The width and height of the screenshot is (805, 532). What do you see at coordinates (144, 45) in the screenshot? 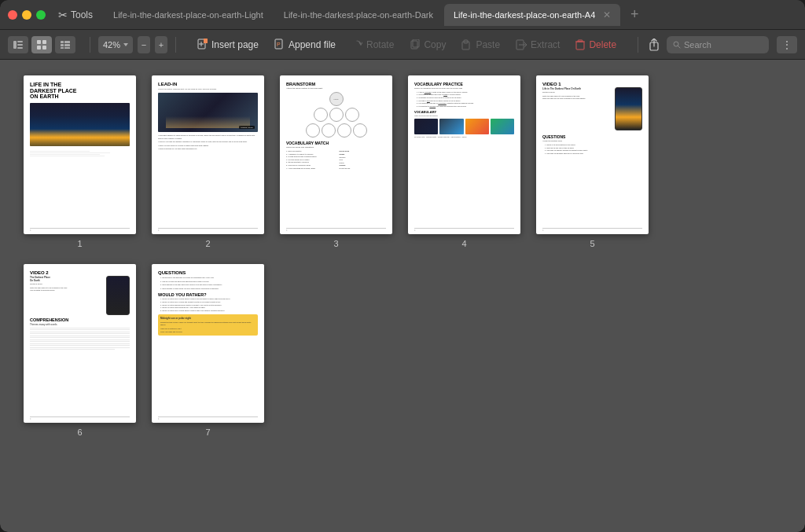
I see `zoom-out-button: −` at bounding box center [144, 45].